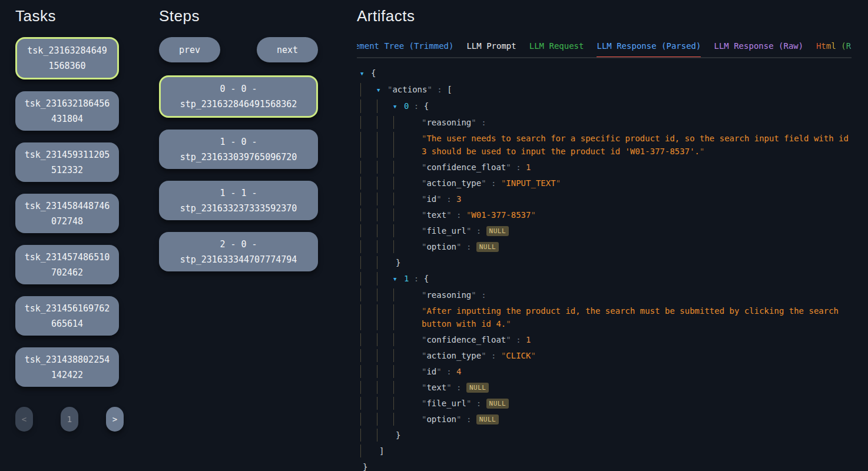 Image resolution: width=868 pixels, height=471 pixels. Describe the element at coordinates (287, 49) in the screenshot. I see `next-step-button: next` at that location.